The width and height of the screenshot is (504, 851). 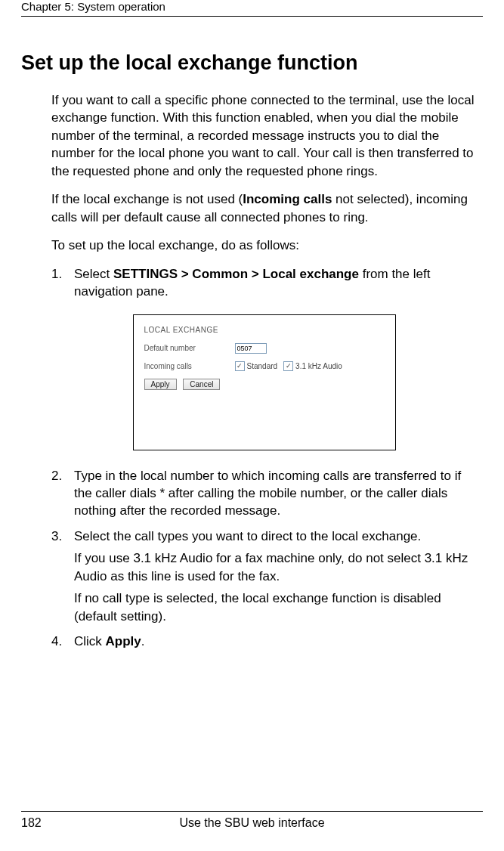 What do you see at coordinates (251, 348) in the screenshot?
I see `default-number-input` at bounding box center [251, 348].